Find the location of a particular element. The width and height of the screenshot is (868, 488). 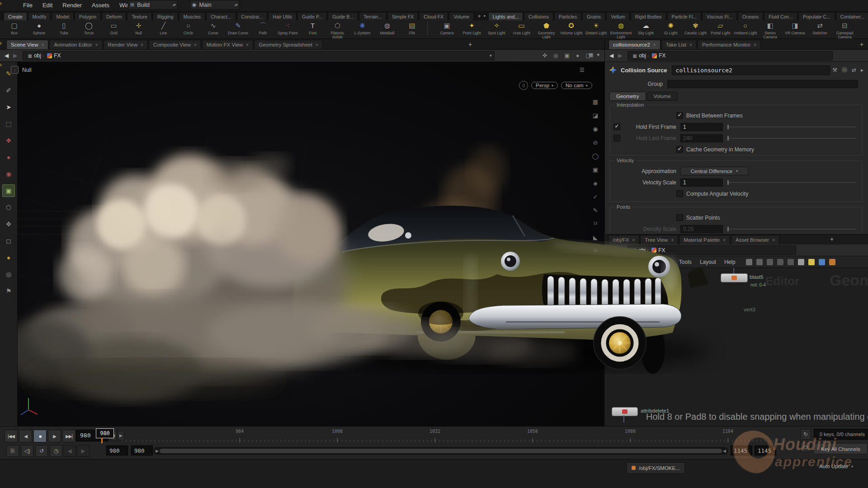

shelf-tool: ⬡ Platonic Solids is located at coordinates (337, 29).